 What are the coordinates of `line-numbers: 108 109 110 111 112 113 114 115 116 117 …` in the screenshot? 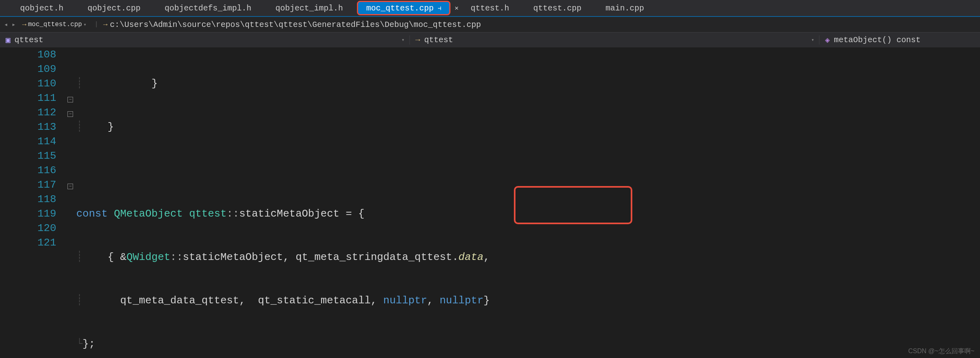 It's located at (46, 203).